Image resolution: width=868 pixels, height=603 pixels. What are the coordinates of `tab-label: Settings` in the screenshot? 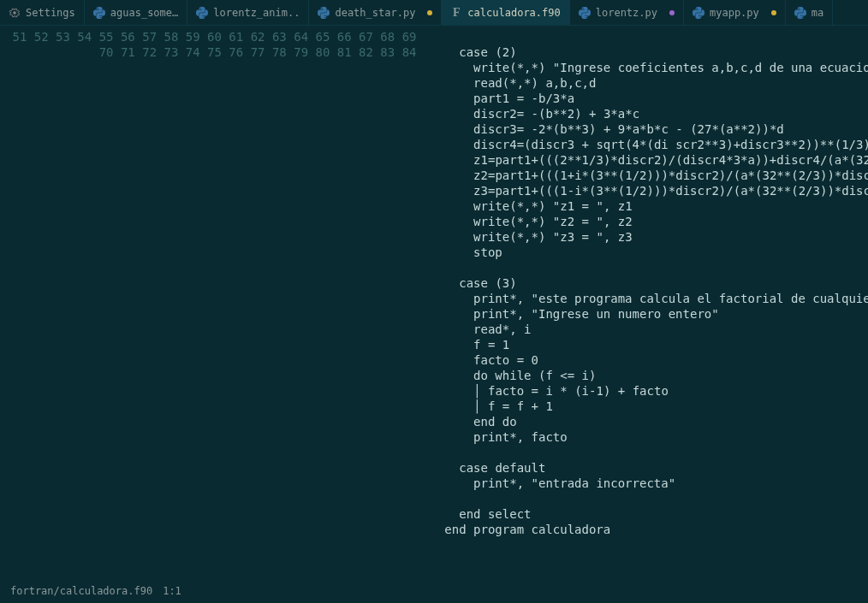 It's located at (51, 13).